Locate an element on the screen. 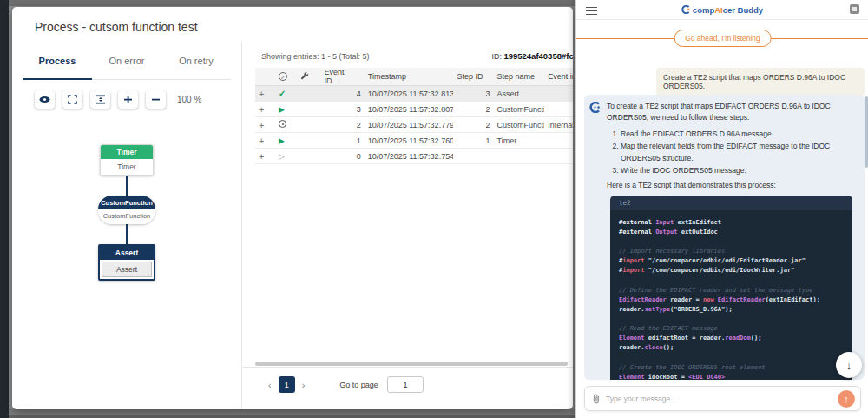 This screenshot has width=868, height=418. table-header-row: ✓ Event ID↓ Timestamp Step ID Step name … is located at coordinates (414, 76).